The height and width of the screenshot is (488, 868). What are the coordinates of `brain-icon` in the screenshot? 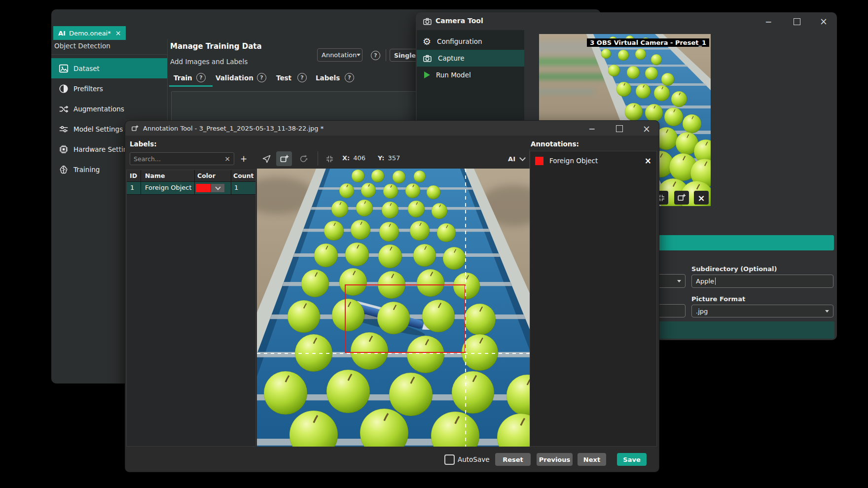 It's located at (64, 170).